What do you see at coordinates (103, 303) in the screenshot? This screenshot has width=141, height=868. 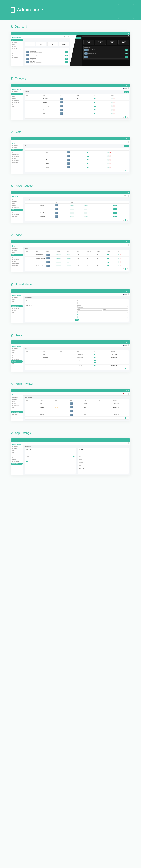 I see `state-select` at bounding box center [103, 303].